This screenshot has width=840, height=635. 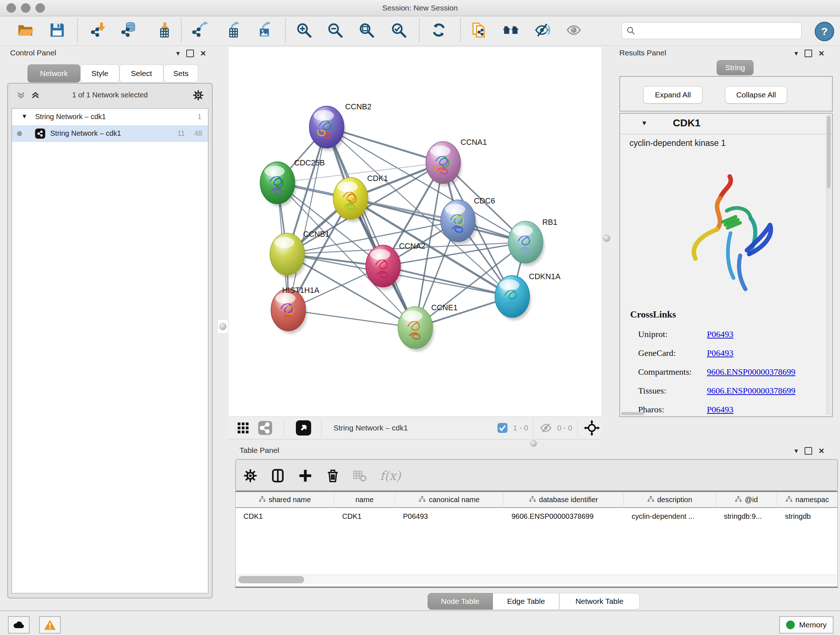 What do you see at coordinates (502, 428) in the screenshot?
I see `selected-checkbox-icon` at bounding box center [502, 428].